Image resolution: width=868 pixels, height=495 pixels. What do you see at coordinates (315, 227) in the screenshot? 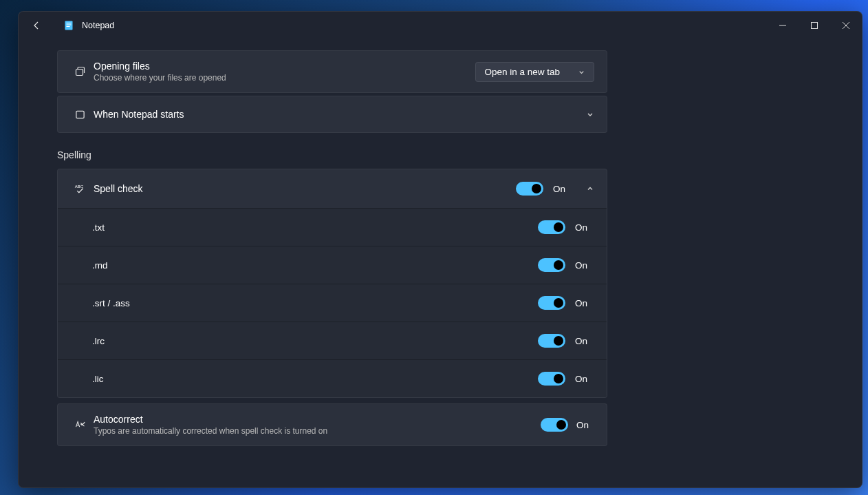
I see `spellcheck-filetype-label: .txt` at bounding box center [315, 227].